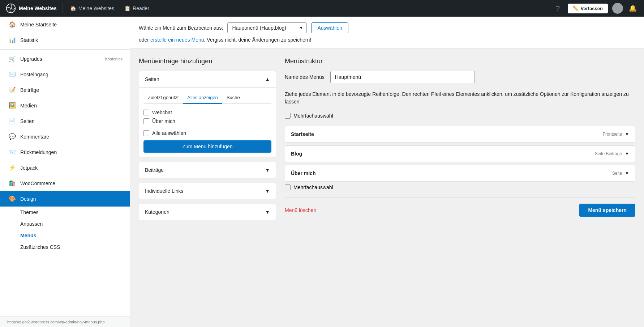  I want to click on upgrades-badge: Kostenlos, so click(114, 59).